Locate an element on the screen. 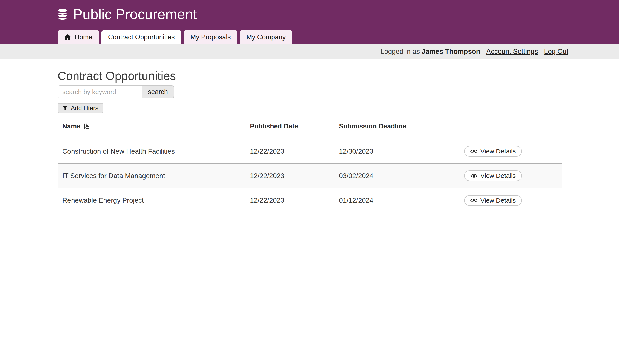  tab-label: Home is located at coordinates (84, 37).